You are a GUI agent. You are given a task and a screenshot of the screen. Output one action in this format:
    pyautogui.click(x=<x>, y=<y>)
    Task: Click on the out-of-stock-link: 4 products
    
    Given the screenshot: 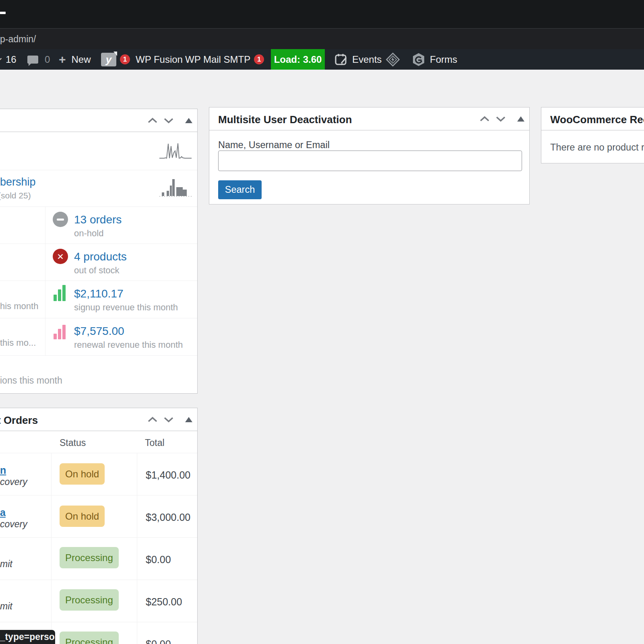 What is the action you would take?
    pyautogui.click(x=101, y=257)
    